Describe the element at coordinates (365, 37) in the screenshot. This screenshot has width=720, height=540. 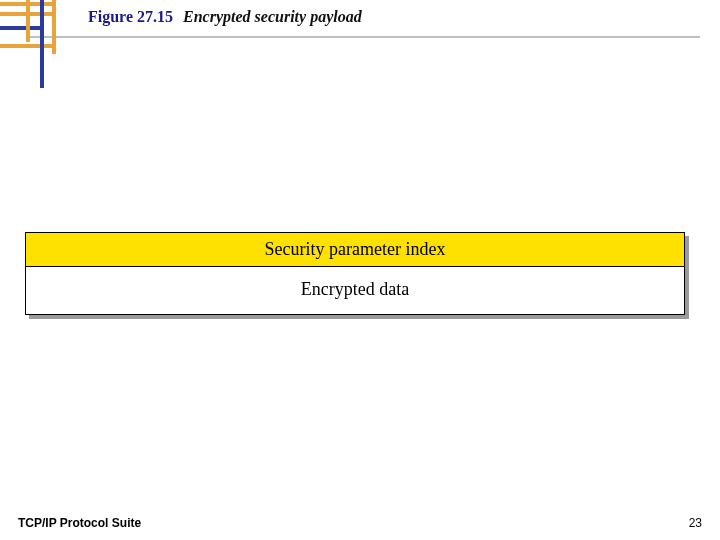
I see `header-rule` at that location.